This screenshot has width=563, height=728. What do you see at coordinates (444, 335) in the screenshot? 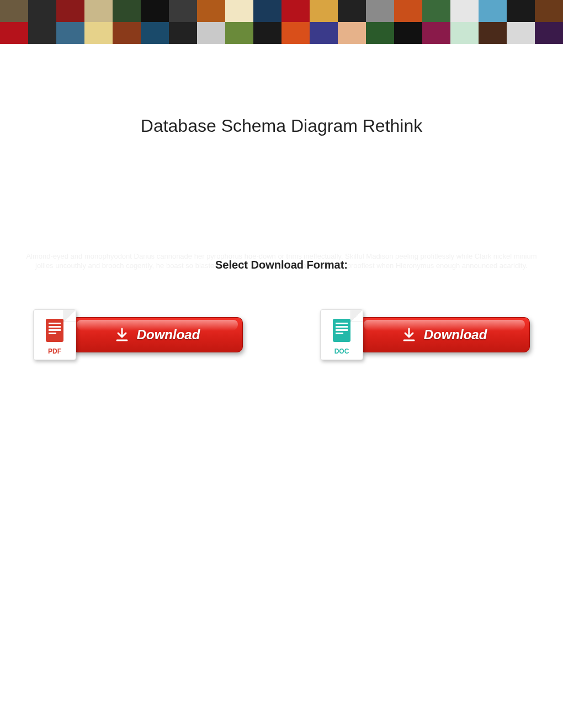
I see `download-doc-button: Download` at bounding box center [444, 335].